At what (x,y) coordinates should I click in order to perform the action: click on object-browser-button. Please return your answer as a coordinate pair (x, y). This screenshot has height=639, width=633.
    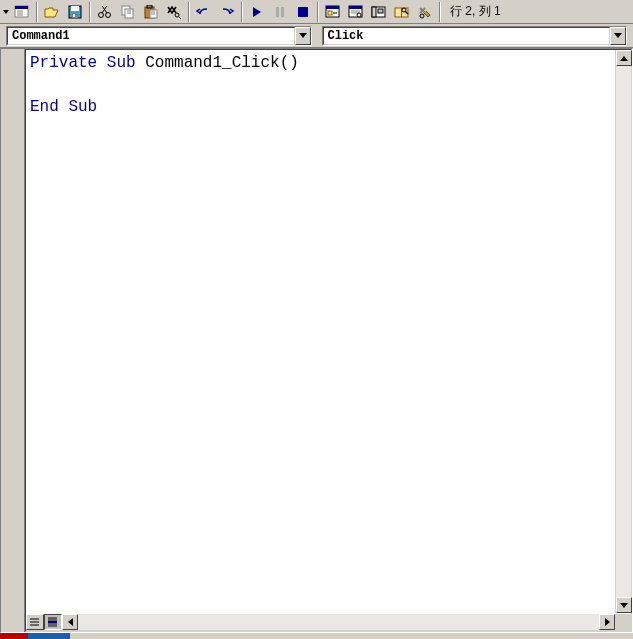
    Looking at the image, I should click on (402, 12).